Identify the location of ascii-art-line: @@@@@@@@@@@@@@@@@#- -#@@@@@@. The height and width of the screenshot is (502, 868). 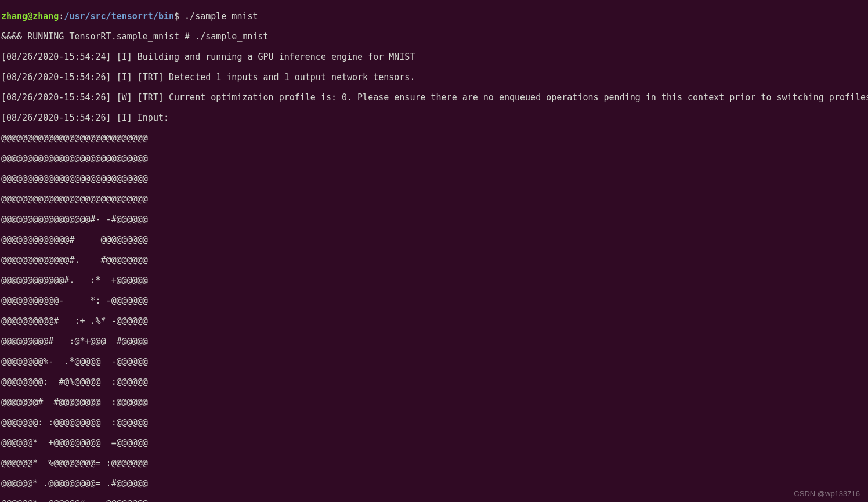
(435, 220).